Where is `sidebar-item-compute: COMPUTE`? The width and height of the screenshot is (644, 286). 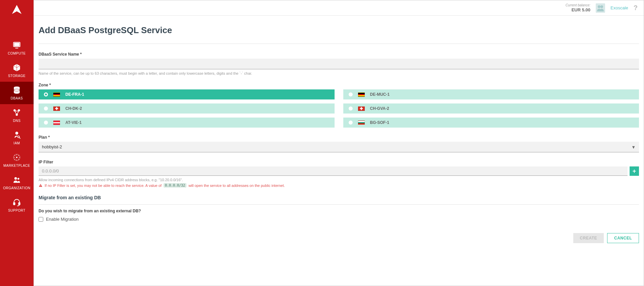 sidebar-item-compute: COMPUTE is located at coordinates (17, 48).